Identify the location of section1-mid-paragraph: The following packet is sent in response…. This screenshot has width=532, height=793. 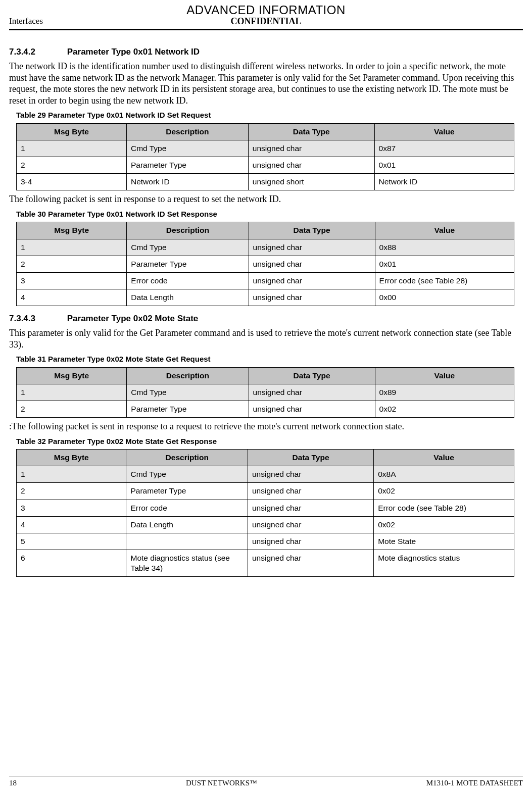
(266, 199).